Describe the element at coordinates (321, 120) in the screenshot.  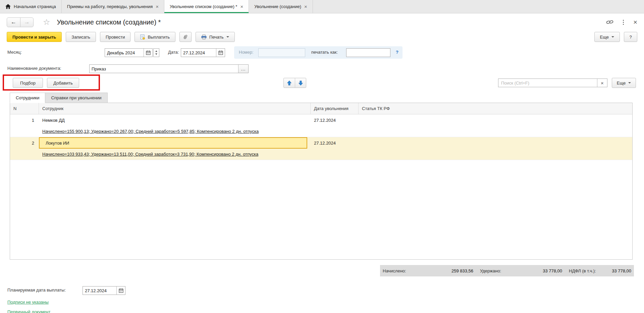
I see `table-row: 1 Немков ДД 27.12.2024` at that location.